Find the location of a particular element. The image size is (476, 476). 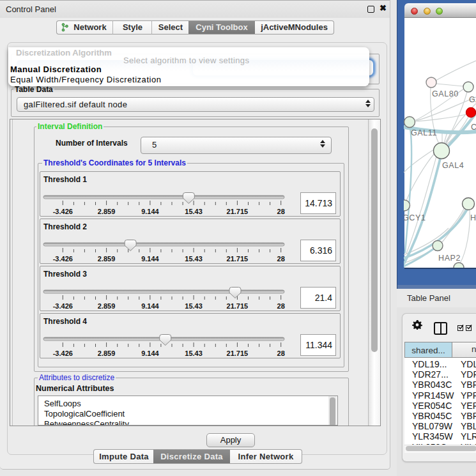

svg-text: GAL80 is located at coordinates (445, 94).